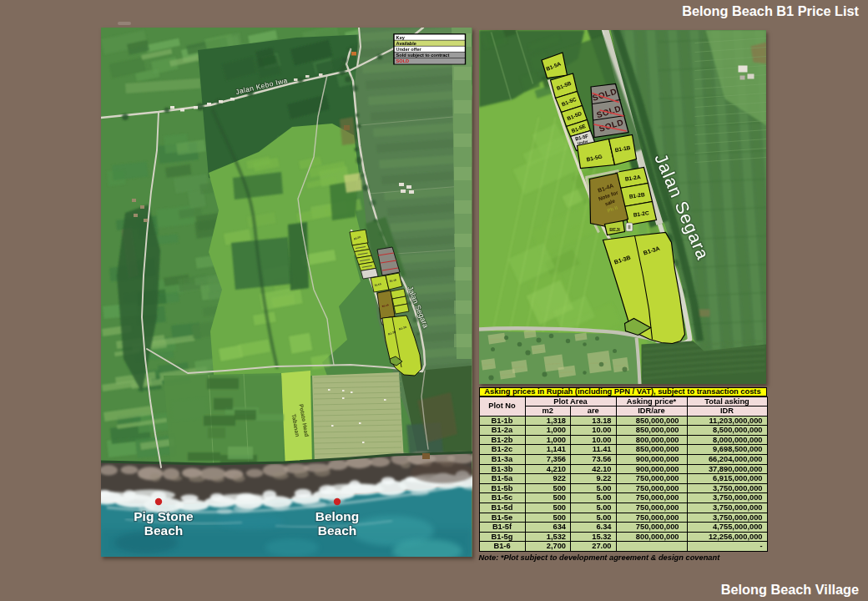 This screenshot has height=601, width=868. What do you see at coordinates (409, 49) in the screenshot?
I see `svg-text: Under offer` at bounding box center [409, 49].